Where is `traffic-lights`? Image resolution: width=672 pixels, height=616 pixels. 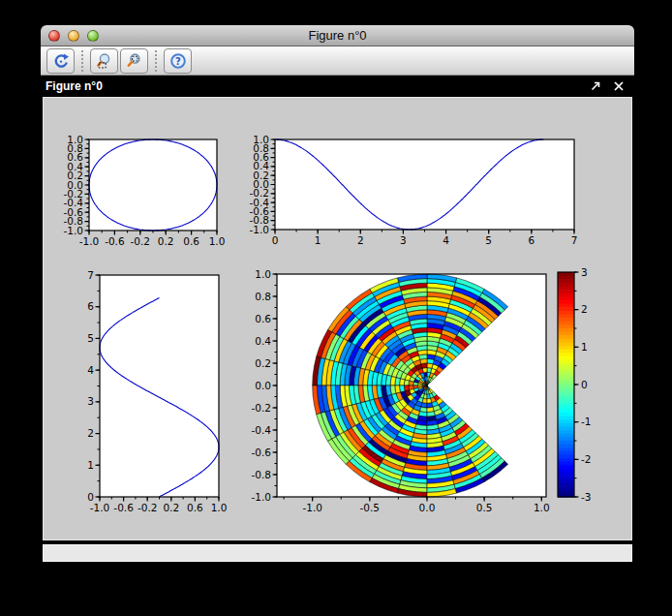
traffic-lights is located at coordinates (74, 36).